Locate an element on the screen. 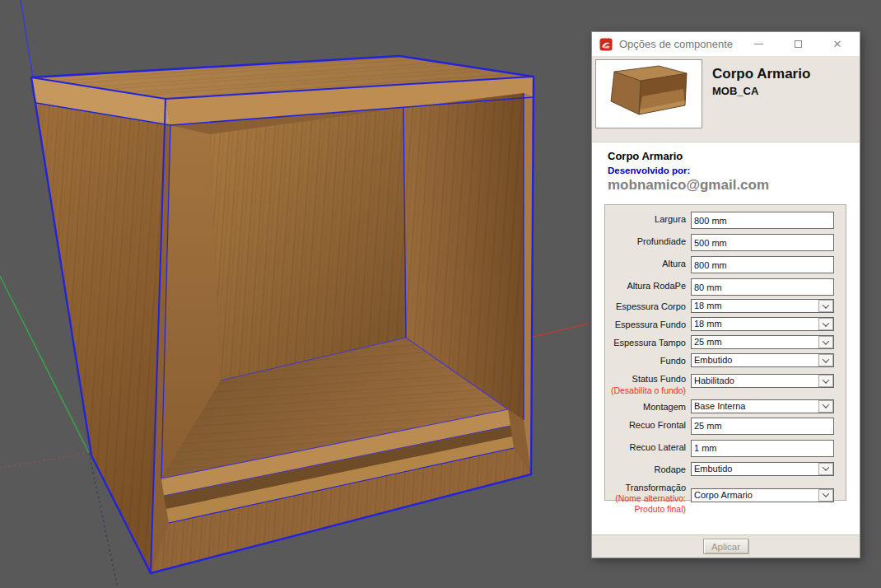 This screenshot has height=588, width=881. sketchup-logo-icon is located at coordinates (606, 44).